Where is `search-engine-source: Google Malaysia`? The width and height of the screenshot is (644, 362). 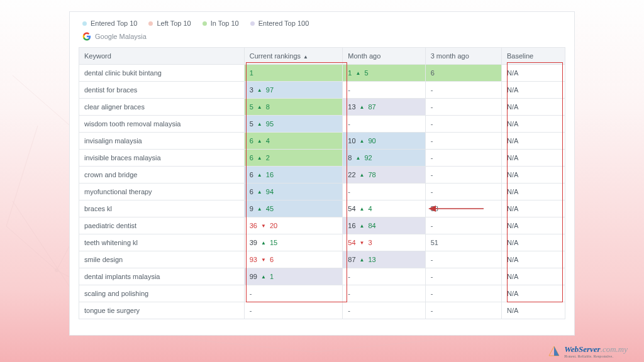
search-engine-source: Google Malaysia is located at coordinates (324, 36).